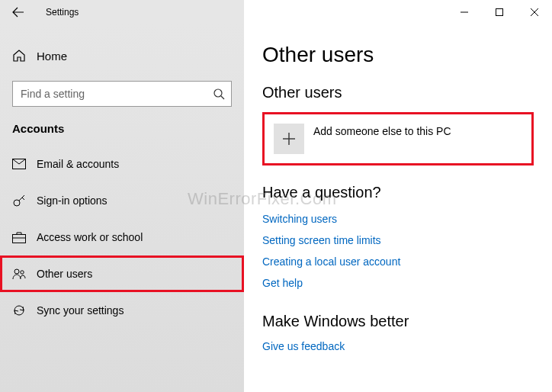 Image resolution: width=552 pixels, height=392 pixels. Describe the element at coordinates (534, 12) in the screenshot. I see `close-button` at that location.